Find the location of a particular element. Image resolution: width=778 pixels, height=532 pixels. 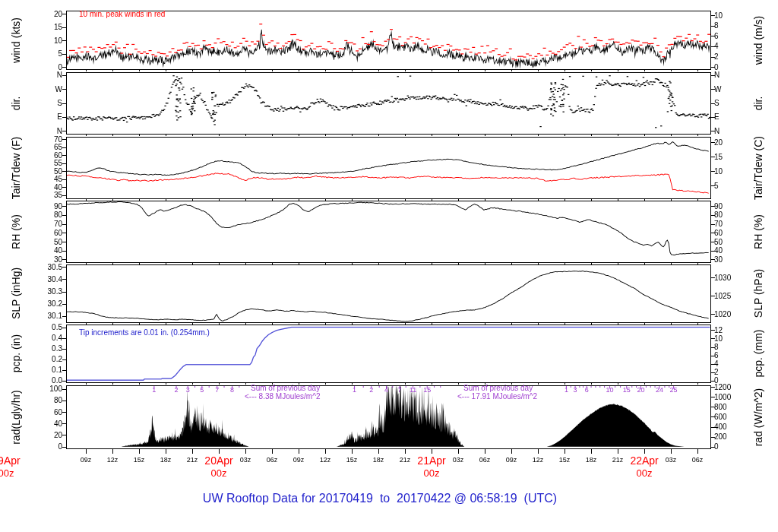

axis-title-right: SLP (hPa) is located at coordinates (758, 293).